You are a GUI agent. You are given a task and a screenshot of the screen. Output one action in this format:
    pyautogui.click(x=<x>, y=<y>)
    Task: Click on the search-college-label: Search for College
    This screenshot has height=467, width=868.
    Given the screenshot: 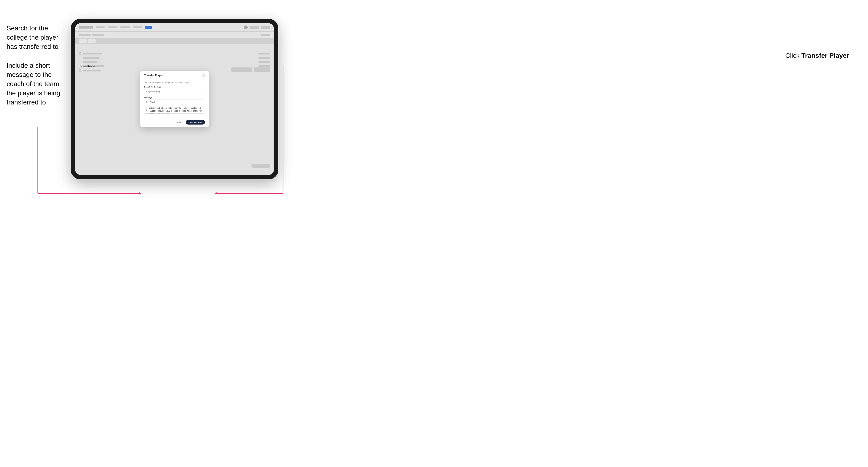 What is the action you would take?
    pyautogui.click(x=175, y=87)
    